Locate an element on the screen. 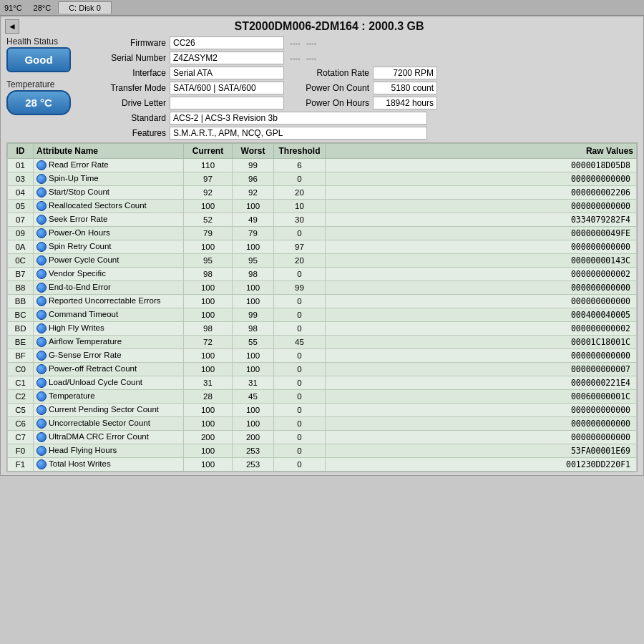 The height and width of the screenshot is (644, 644). cell-threshold: 6 is located at coordinates (300, 166).